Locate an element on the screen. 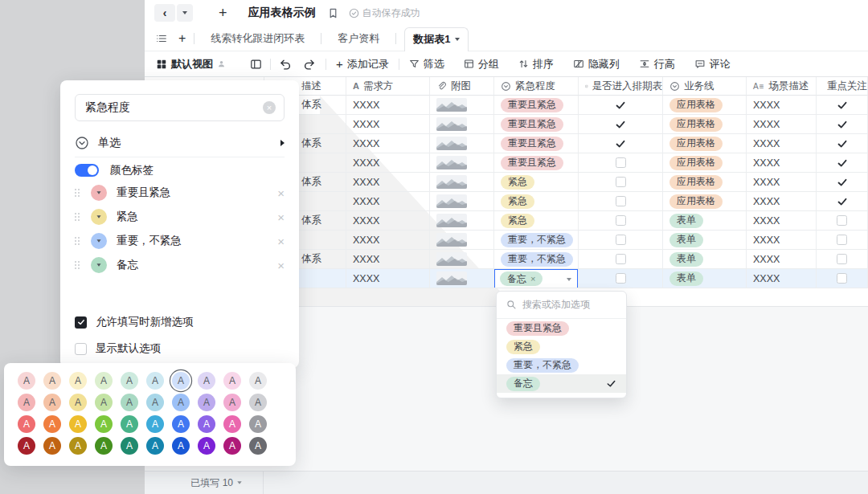 Image resolution: width=868 pixels, height=494 pixels. palette-color-0-8: A is located at coordinates (232, 381).